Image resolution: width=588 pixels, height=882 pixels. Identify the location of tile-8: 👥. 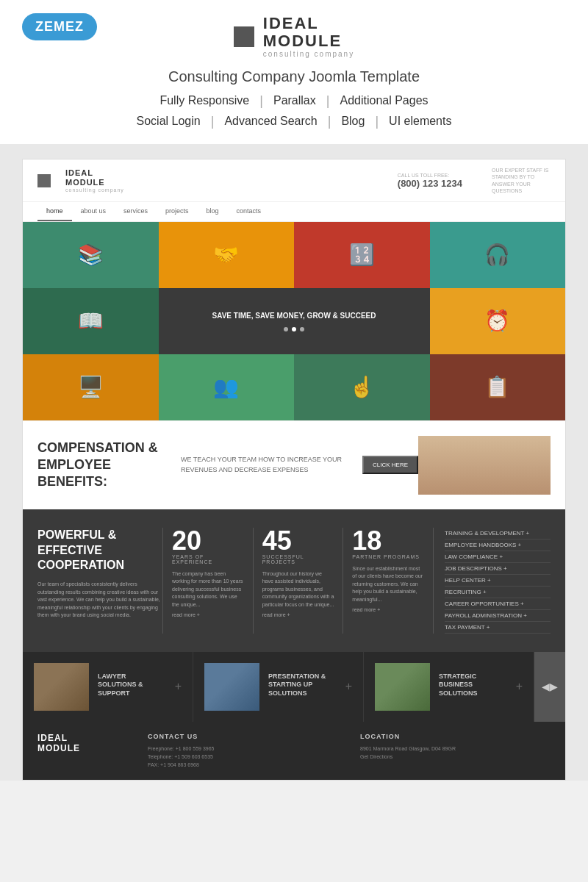
(226, 387).